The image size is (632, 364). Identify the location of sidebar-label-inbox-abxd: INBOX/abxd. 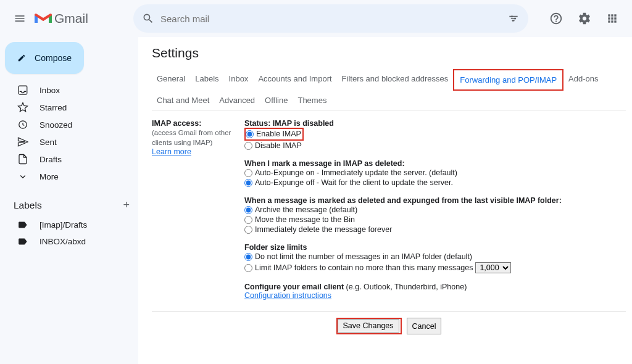
(72, 242).